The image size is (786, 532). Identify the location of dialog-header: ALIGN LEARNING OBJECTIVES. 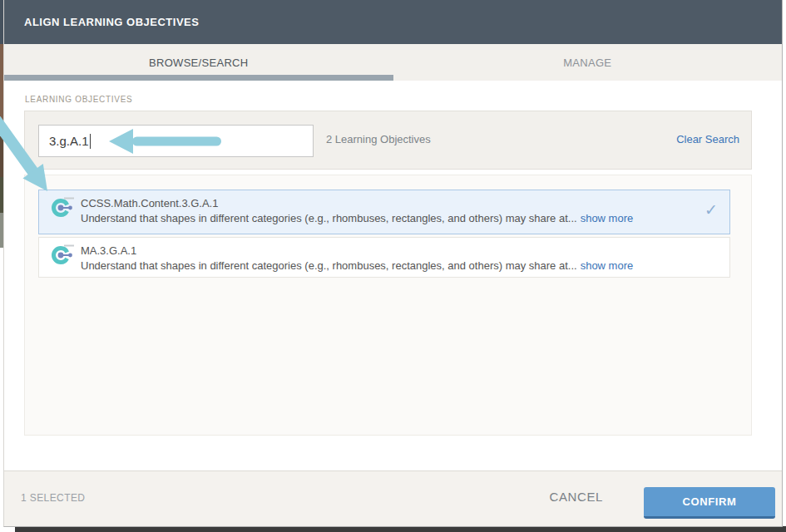
(393, 22).